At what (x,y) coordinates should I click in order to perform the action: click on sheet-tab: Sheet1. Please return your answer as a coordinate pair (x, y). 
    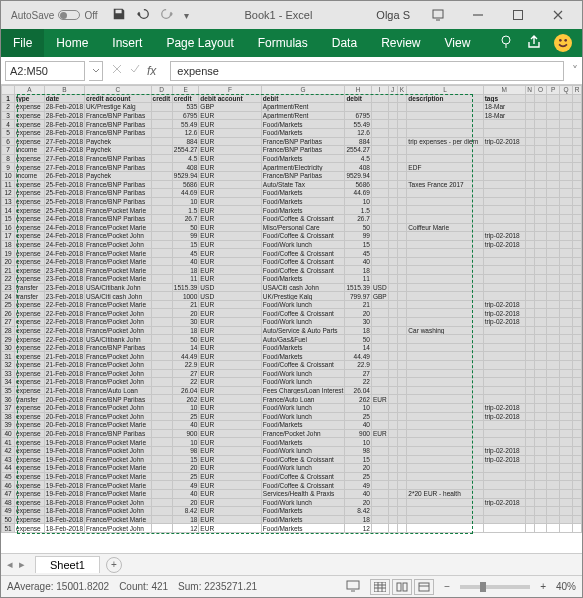
    Looking at the image, I should click on (68, 564).